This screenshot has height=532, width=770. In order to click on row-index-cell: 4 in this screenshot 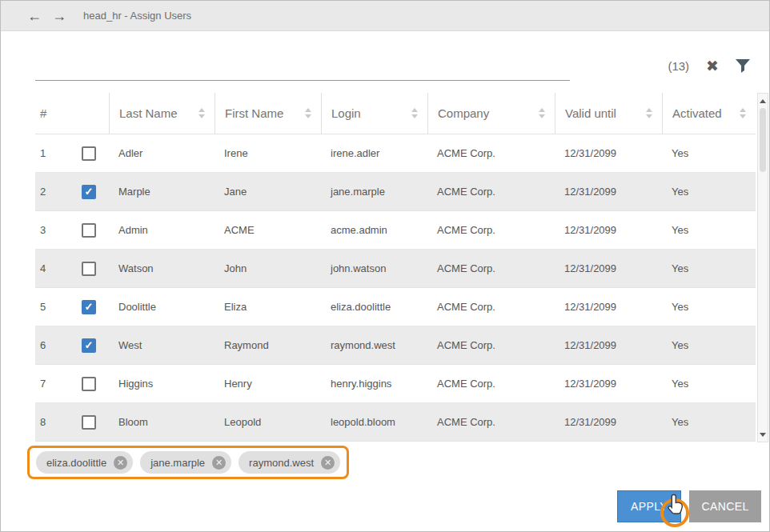, I will do `click(72, 269)`.